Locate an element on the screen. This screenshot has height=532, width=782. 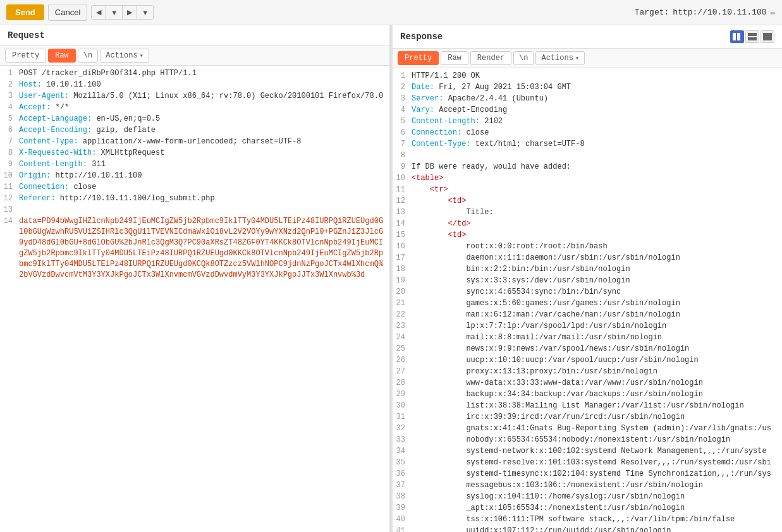
tab-request-raw: Raw is located at coordinates (62, 56).